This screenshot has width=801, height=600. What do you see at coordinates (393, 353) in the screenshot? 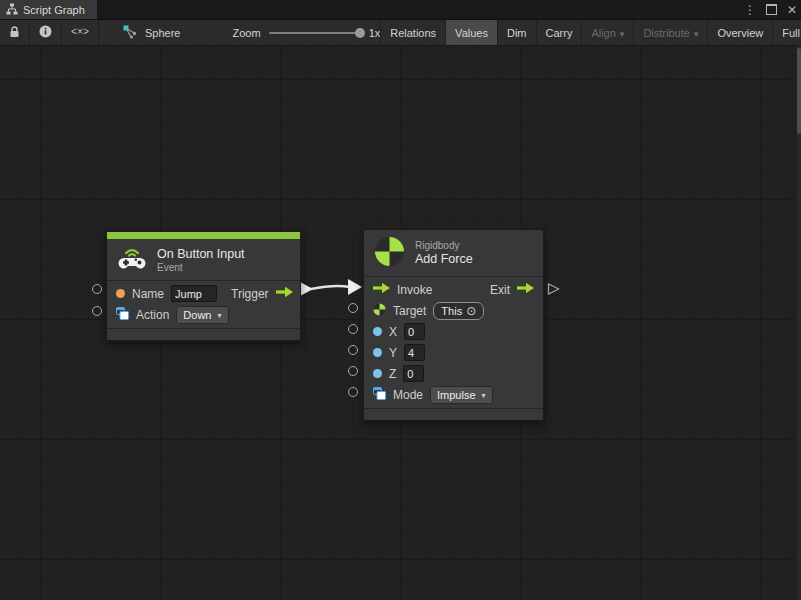
I see `y-label: Y` at bounding box center [393, 353].